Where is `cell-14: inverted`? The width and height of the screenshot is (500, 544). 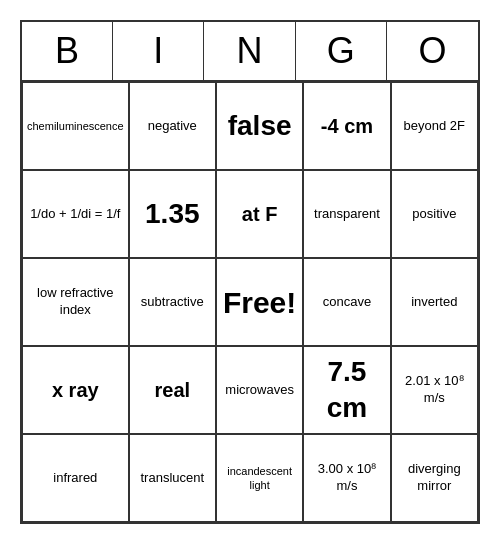
cell-14: inverted is located at coordinates (434, 302).